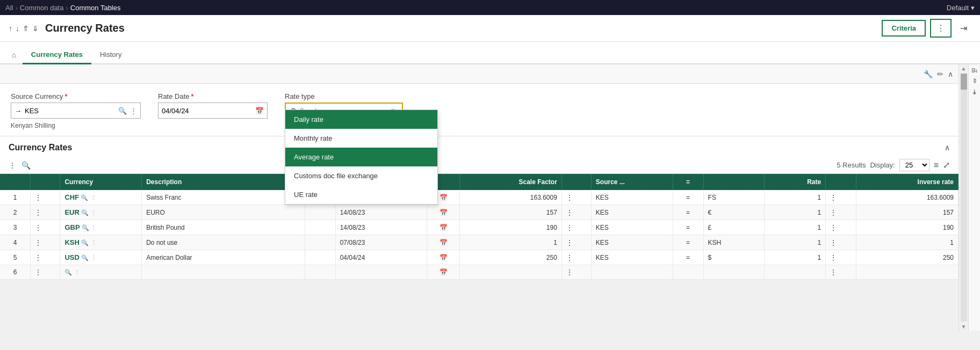 The image size is (980, 350). I want to click on section-title: Currency Rates, so click(40, 148).